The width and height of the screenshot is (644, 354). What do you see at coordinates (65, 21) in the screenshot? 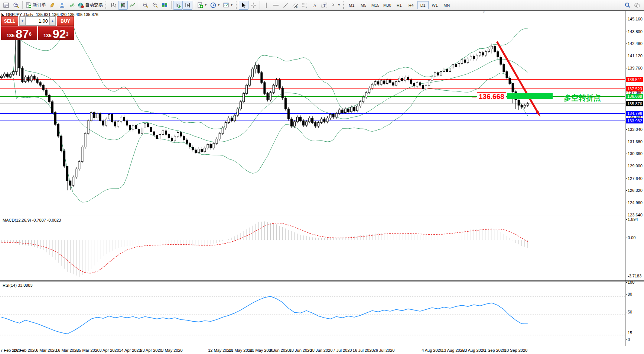
I see `buy-button: BUY` at bounding box center [65, 21].